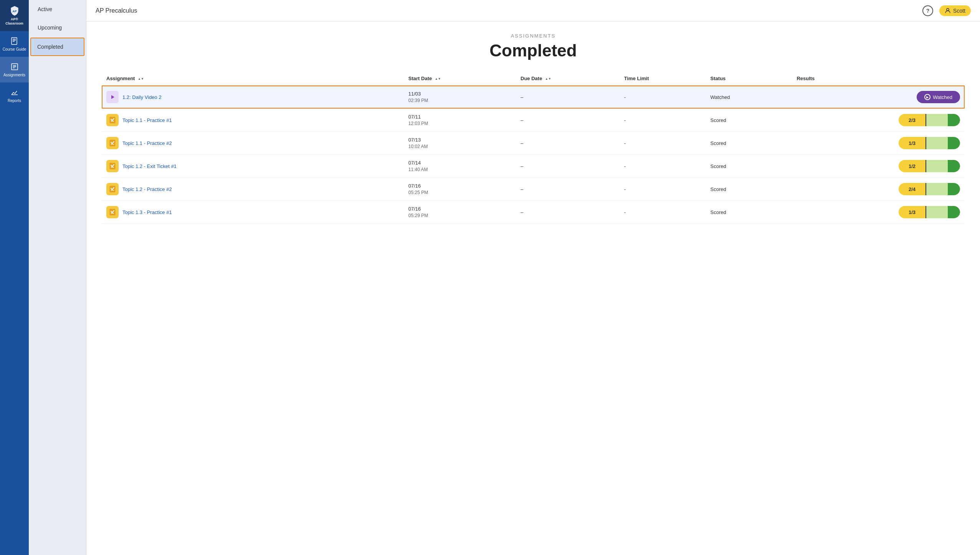  I want to click on assignment-name: Topic 1.2 - Practice #2, so click(147, 189).